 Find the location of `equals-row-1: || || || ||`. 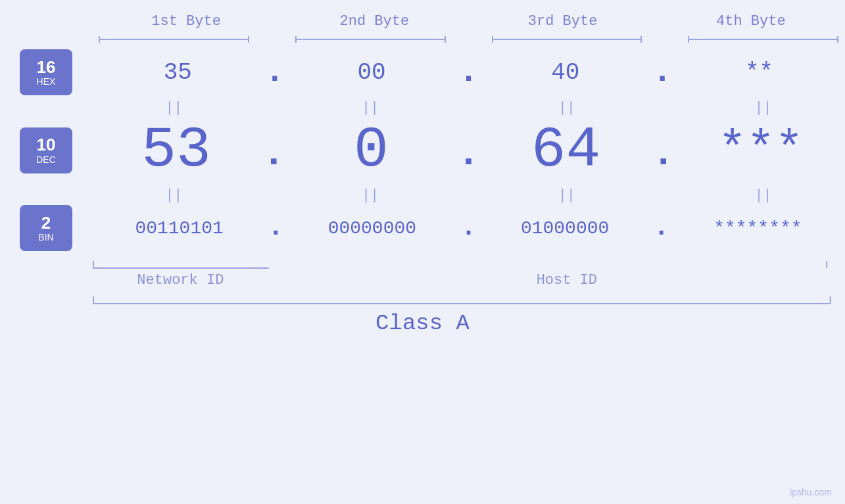

equals-row-1: || || || || is located at coordinates (422, 108).